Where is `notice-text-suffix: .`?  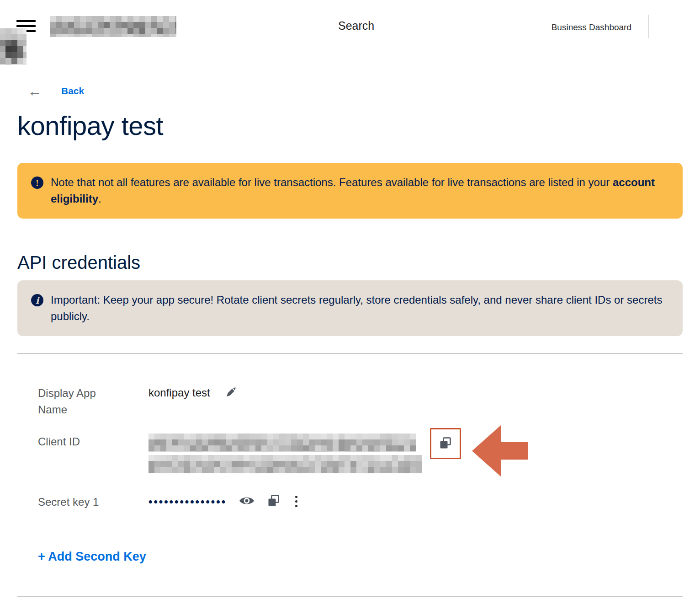
notice-text-suffix: . is located at coordinates (100, 198).